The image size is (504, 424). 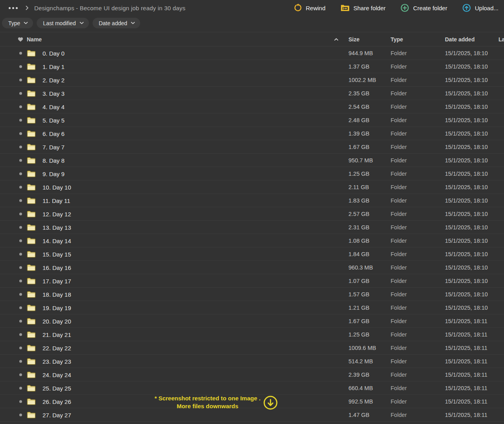 I want to click on table-row: 6. Day 6 1.39 GB Folder 15/1/2025, 18:10, so click(x=252, y=134).